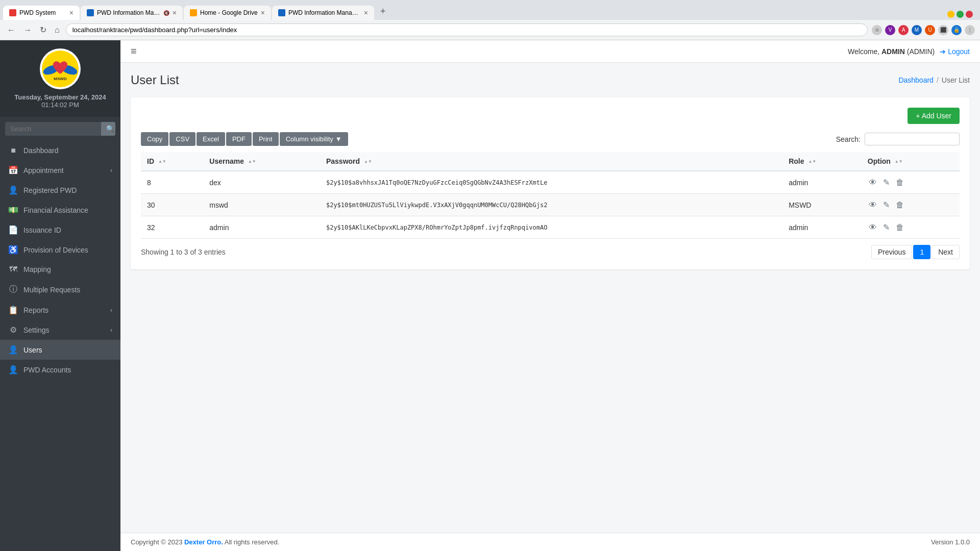  Describe the element at coordinates (60, 69) in the screenshot. I see `logo-circle: MSWD` at that location.